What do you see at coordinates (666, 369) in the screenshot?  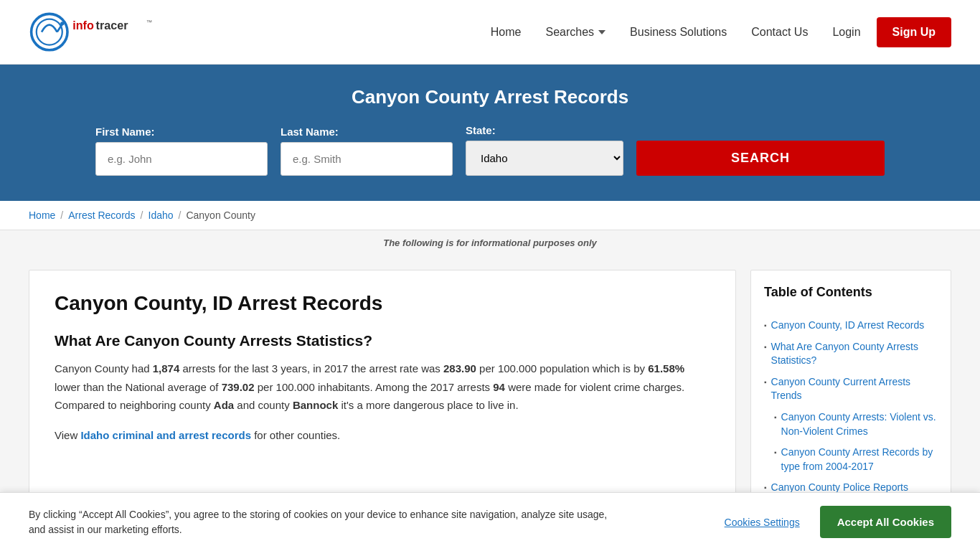 I see `pct-lower: 61.58%` at bounding box center [666, 369].